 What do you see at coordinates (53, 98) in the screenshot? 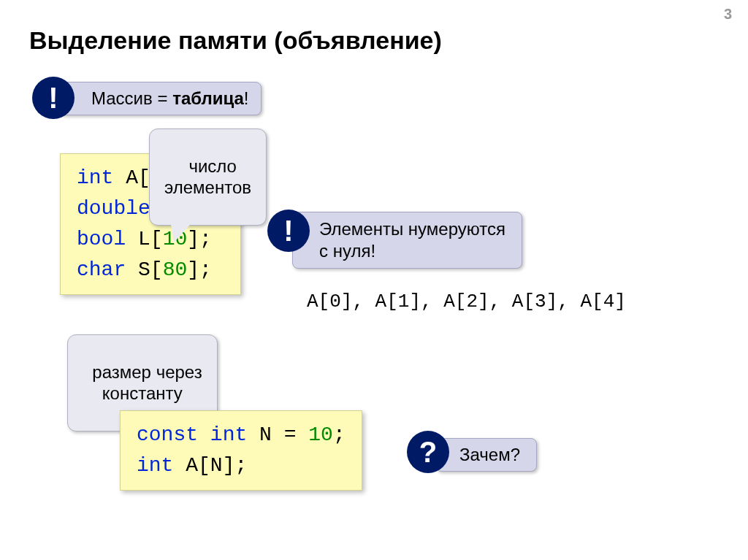
I see `exclamation-badge: !` at bounding box center [53, 98].